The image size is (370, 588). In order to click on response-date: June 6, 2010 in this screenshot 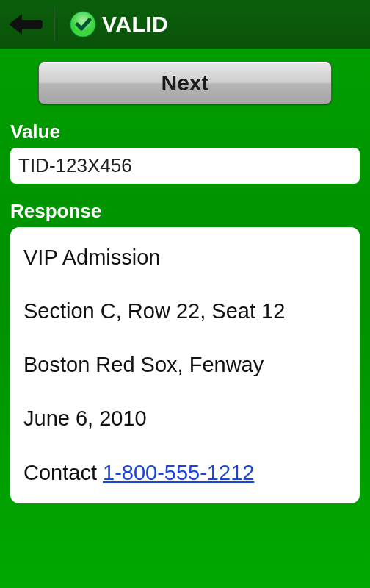, I will do `click(185, 419)`.